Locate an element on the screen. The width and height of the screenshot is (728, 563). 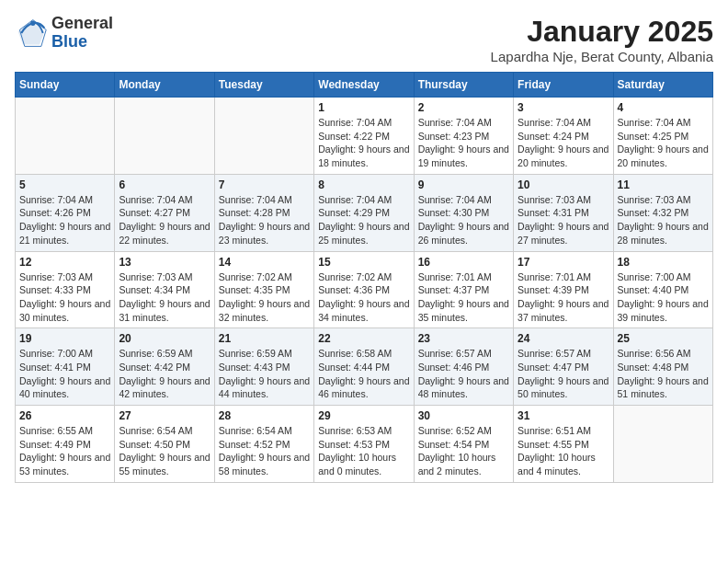
day-number: 30 is located at coordinates (463, 416).